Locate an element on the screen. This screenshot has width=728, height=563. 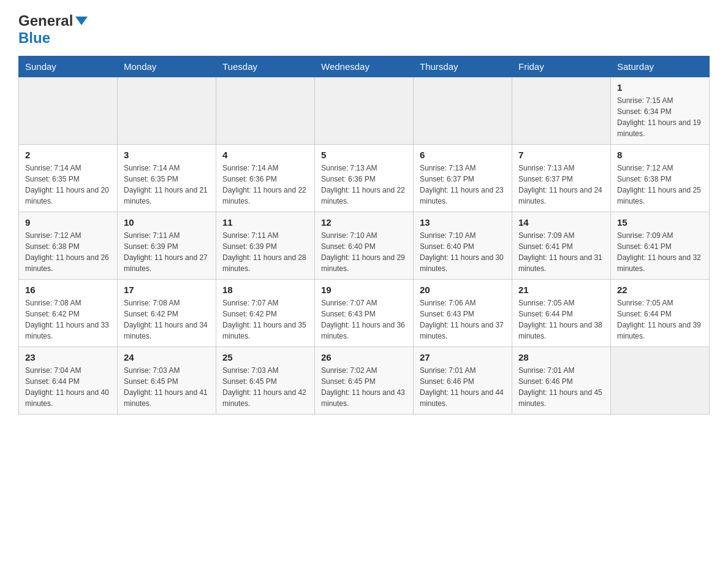
calendar-cell: 18Sunrise: 7:07 AM Sunset: 6:42 PM Dayli… is located at coordinates (266, 313).